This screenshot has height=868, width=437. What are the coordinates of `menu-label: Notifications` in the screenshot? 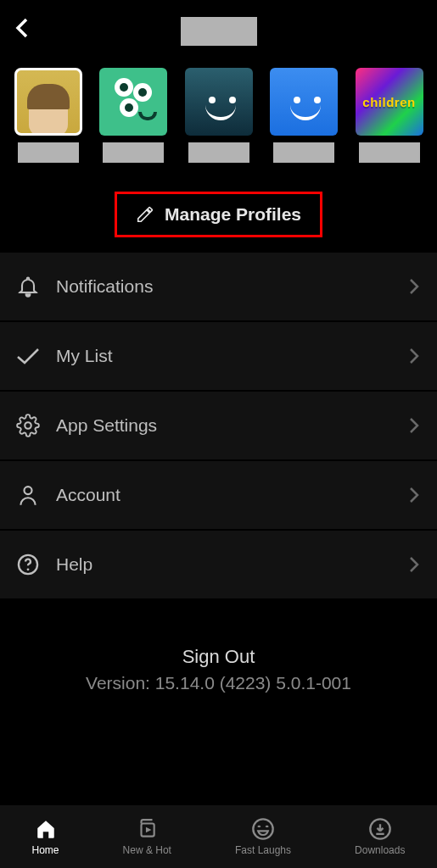 It's located at (233, 287).